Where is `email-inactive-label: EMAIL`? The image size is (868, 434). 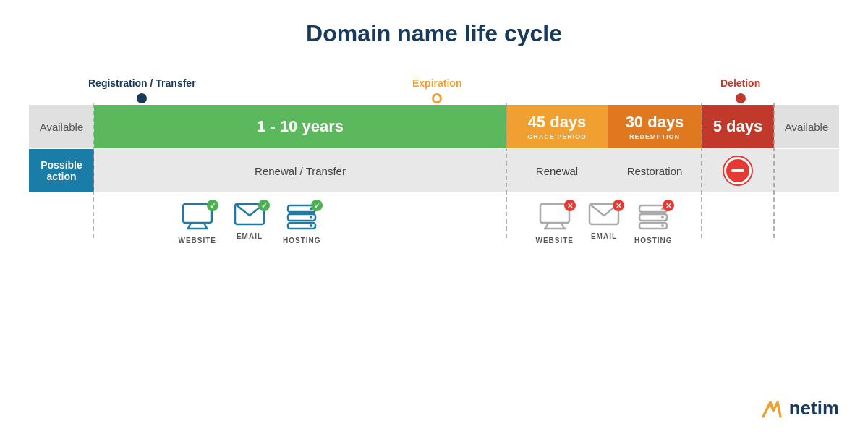 email-inactive-label: EMAIL is located at coordinates (604, 236).